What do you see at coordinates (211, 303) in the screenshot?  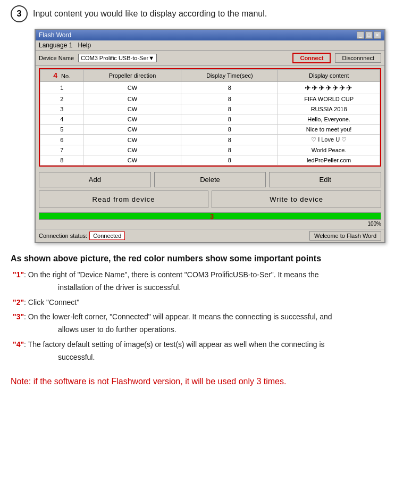 I see `list-item: "2": Click "Connect"` at bounding box center [211, 303].